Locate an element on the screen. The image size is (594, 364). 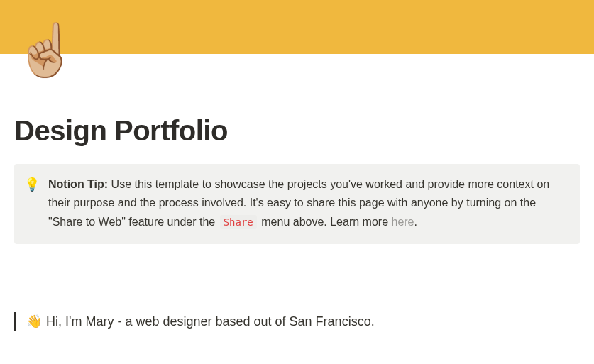
callout-text-after: menu above. Learn more is located at coordinates (325, 221).